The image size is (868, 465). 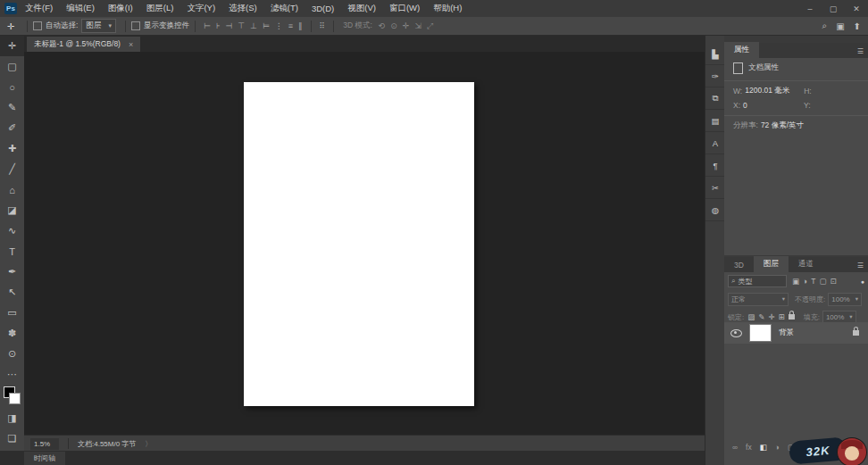 I want to click on character-panel-icon: A, so click(x=715, y=143).